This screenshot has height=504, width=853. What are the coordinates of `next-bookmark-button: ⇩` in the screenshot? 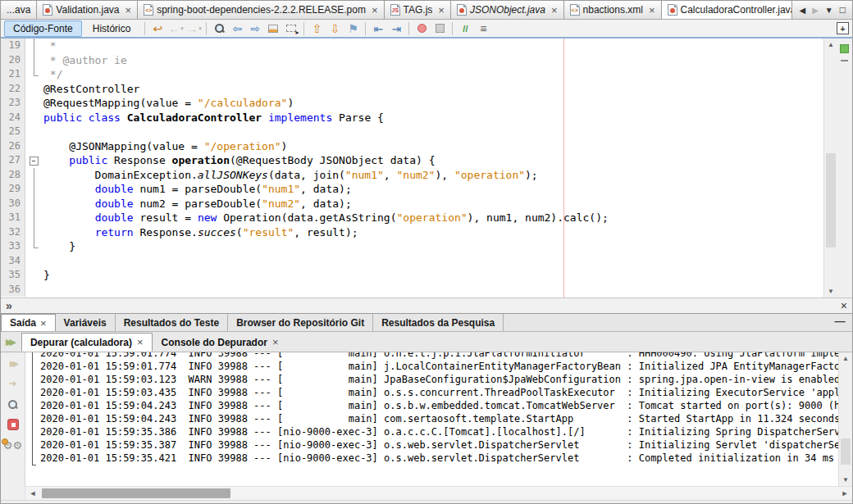 It's located at (335, 29).